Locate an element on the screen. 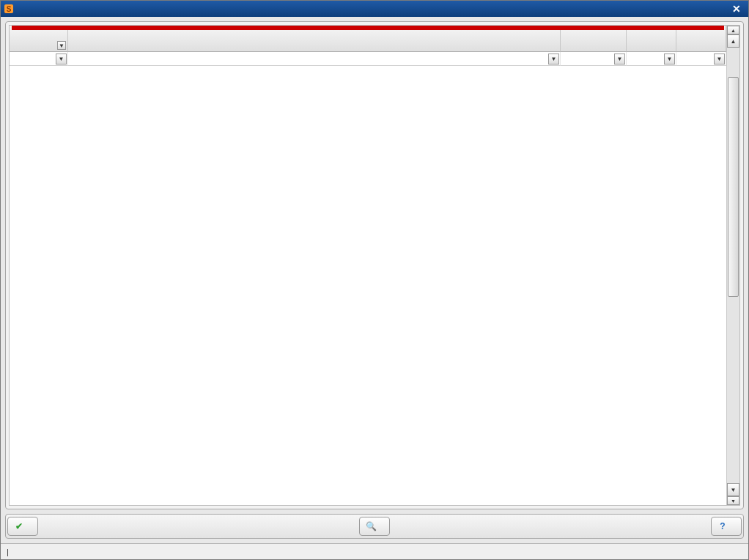 The image size is (749, 560). scroll-bottom-icon: ▼ is located at coordinates (733, 501).